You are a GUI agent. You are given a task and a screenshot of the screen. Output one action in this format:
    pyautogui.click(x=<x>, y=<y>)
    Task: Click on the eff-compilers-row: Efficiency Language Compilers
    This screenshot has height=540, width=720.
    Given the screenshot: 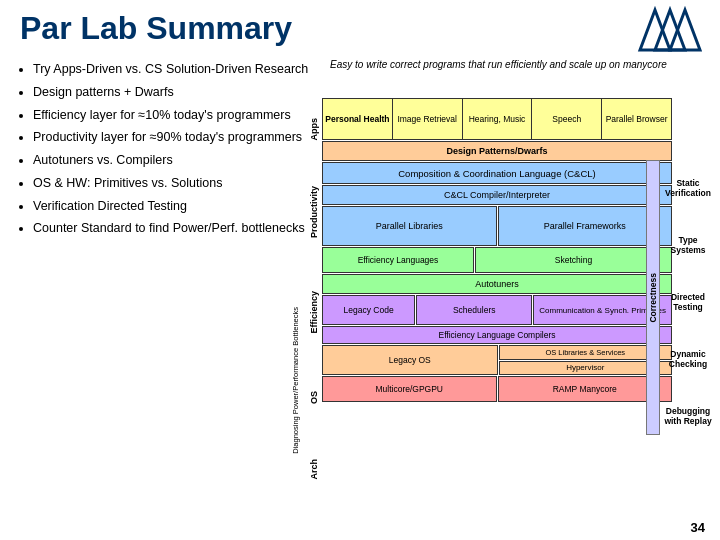 What is the action you would take?
    pyautogui.click(x=497, y=335)
    